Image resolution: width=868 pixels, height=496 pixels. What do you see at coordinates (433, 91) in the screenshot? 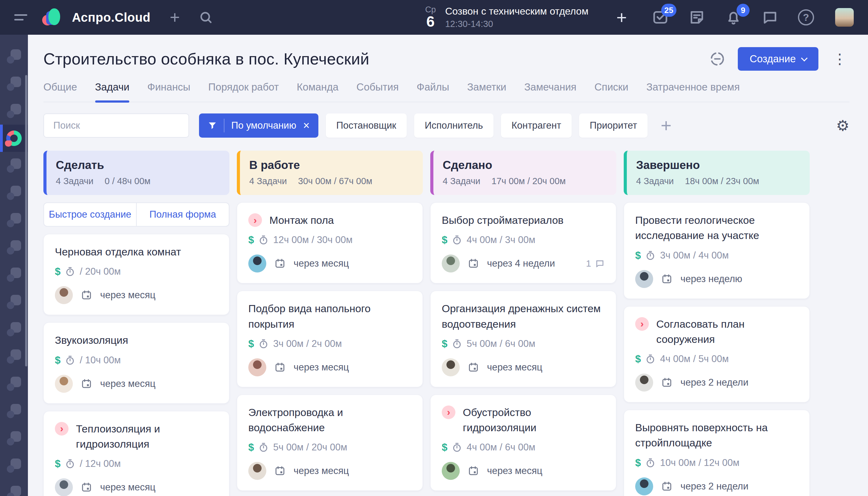
I see `tab-faily: Файлы` at bounding box center [433, 91].